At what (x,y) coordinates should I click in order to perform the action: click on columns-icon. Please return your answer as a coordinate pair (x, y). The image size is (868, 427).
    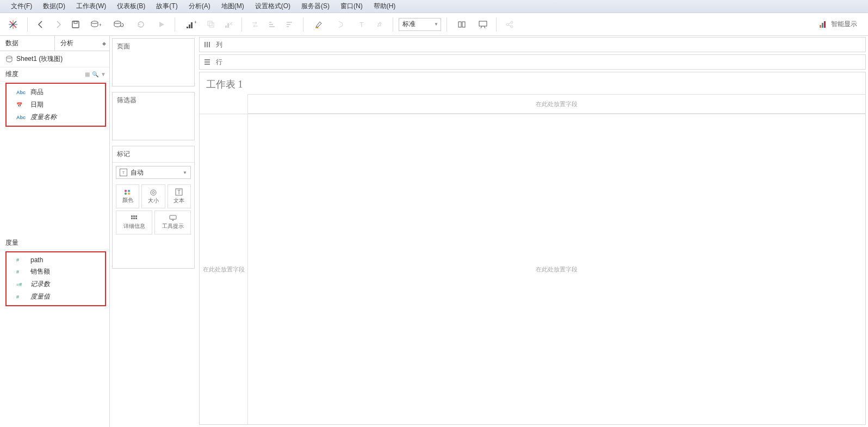
    Looking at the image, I should click on (208, 45).